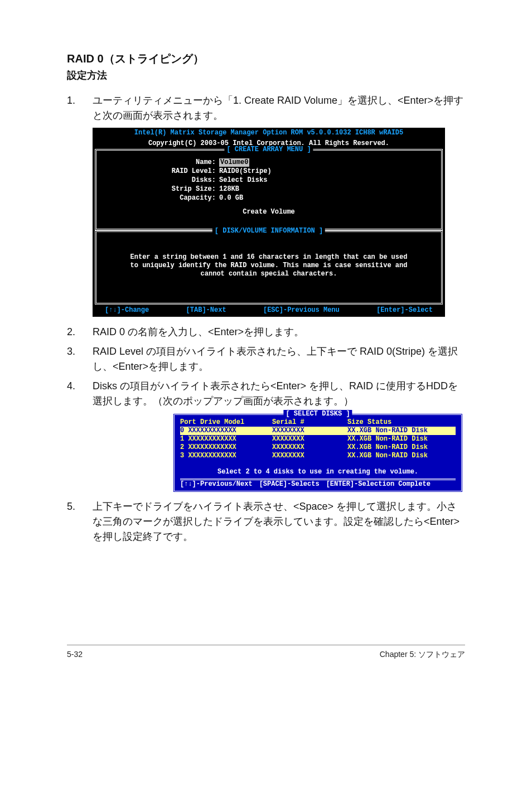  I want to click on step-text: RAID 0 の名前を入力し、<Enter>を押します。, so click(279, 332).